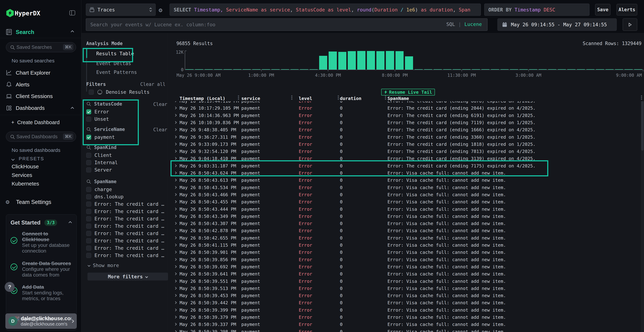 Image resolution: width=644 pixels, height=332 pixels. I want to click on get-started-collapse-chevron-icon, so click(70, 222).